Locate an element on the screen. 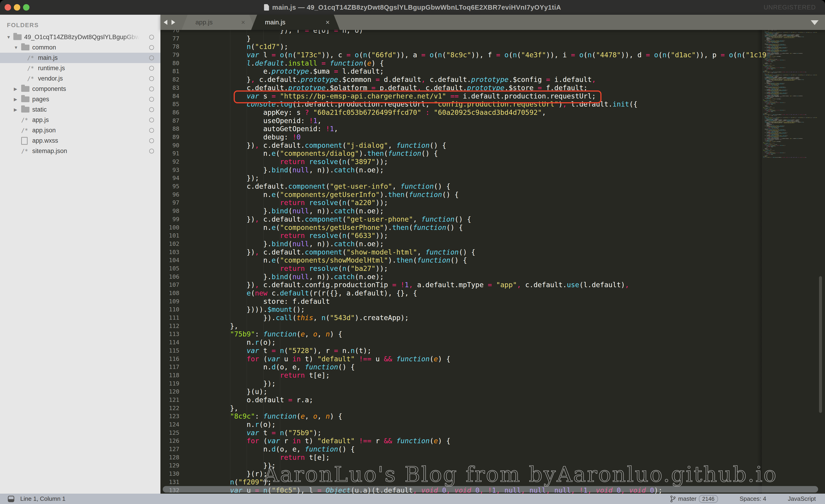 Image resolution: width=825 pixels, height=504 pixels. code-token: ! is located at coordinates (295, 137).